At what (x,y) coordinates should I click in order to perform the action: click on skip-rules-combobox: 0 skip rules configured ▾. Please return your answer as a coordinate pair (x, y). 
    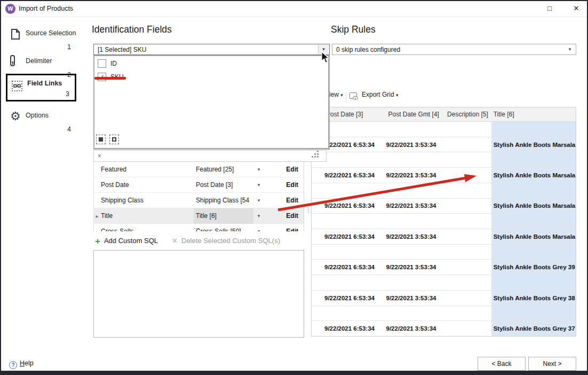
    Looking at the image, I should click on (454, 49).